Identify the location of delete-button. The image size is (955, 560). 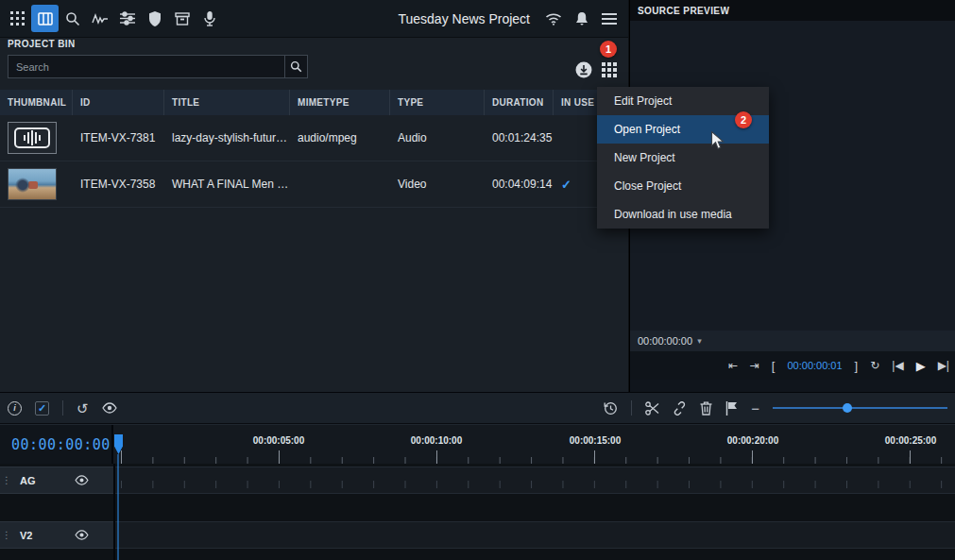
(707, 408).